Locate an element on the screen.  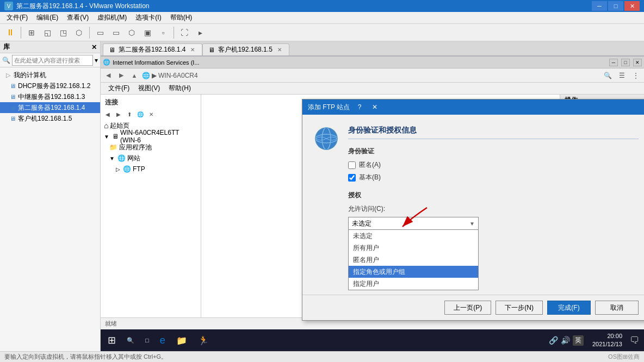
dialog-title-bar: 添加 FTP 站点 ? ✕ is located at coordinates (473, 107).